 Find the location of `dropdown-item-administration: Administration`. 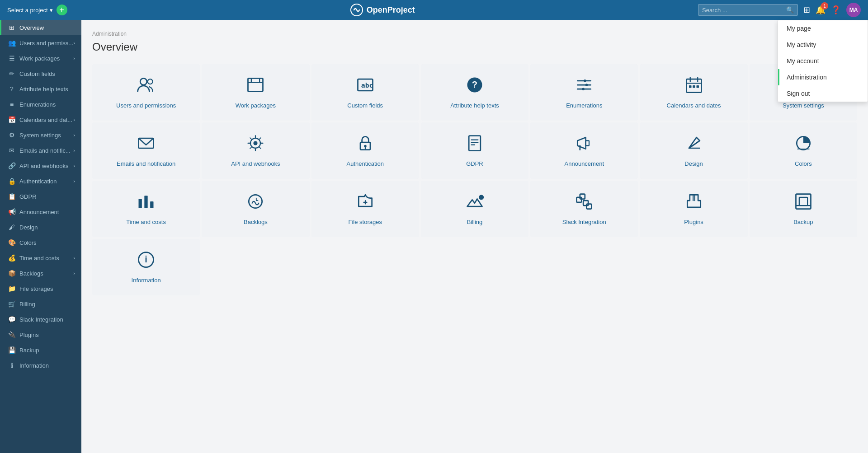

dropdown-item-administration: Administration is located at coordinates (823, 77).